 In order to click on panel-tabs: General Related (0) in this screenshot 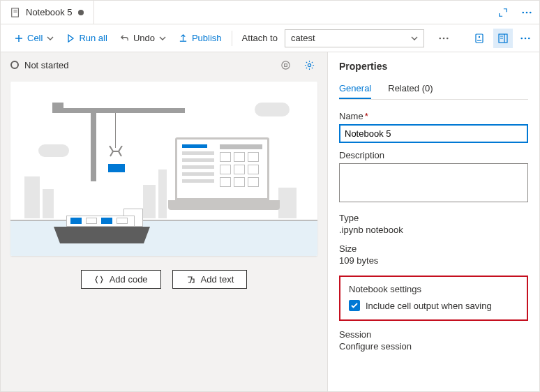, I will do `click(434, 89)`.